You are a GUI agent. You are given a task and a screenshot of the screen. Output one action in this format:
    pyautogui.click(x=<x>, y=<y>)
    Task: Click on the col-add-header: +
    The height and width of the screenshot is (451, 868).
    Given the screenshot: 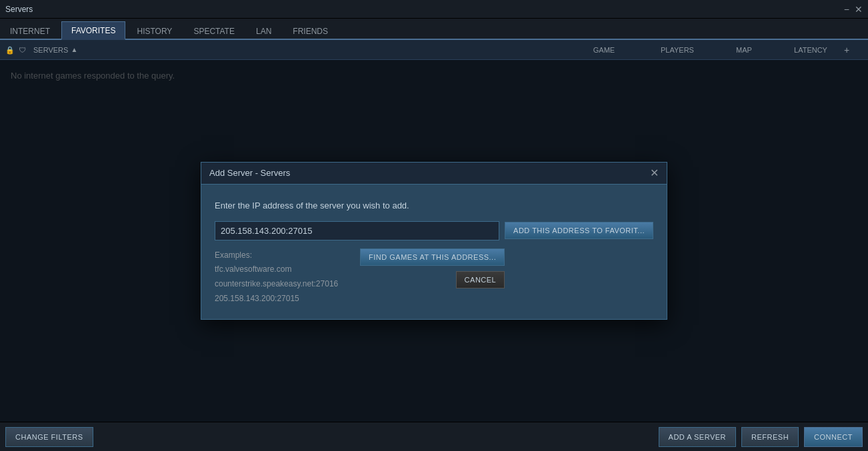 What is the action you would take?
    pyautogui.click(x=853, y=50)
    